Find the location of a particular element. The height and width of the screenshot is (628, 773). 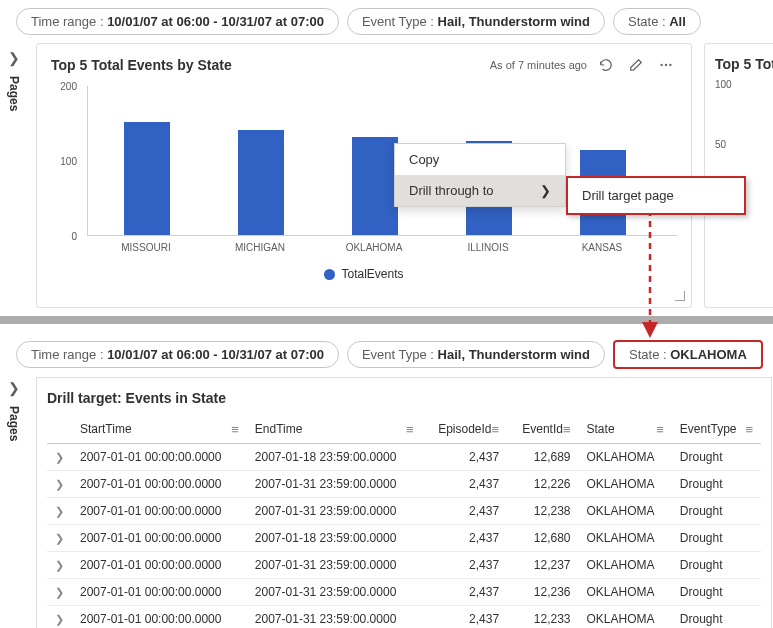

cell: 12,226 is located at coordinates (542, 484).